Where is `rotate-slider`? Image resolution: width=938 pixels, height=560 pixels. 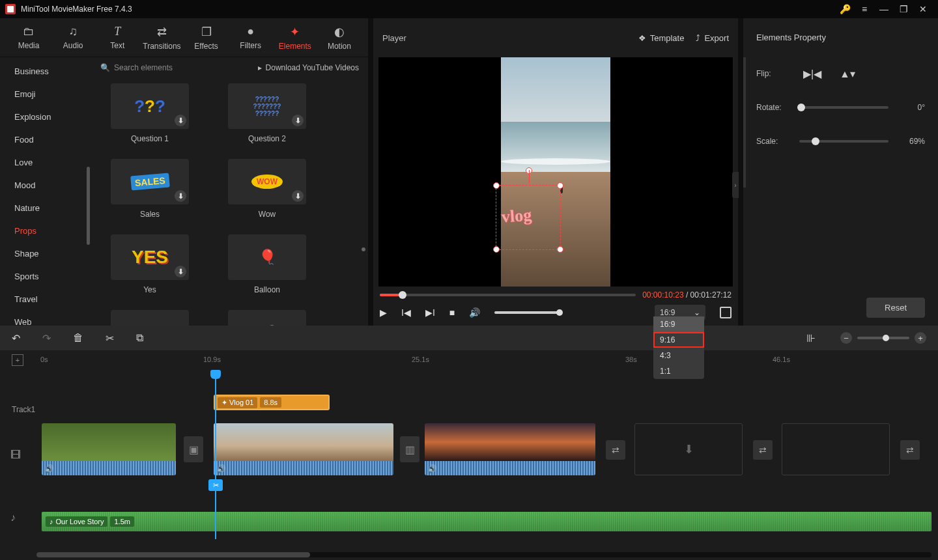
rotate-slider is located at coordinates (844, 107).